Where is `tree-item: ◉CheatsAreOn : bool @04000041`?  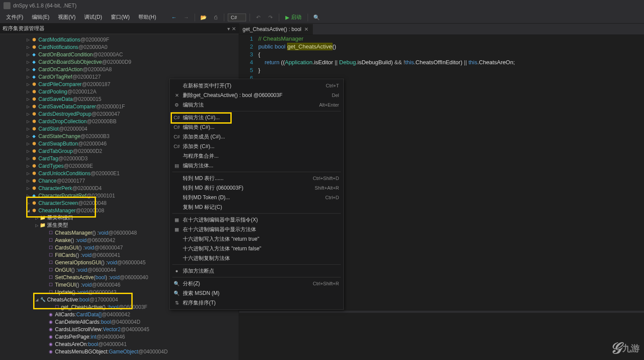
tree-item: ◉CheatsAreOn : bool @04000041 is located at coordinates (120, 344).